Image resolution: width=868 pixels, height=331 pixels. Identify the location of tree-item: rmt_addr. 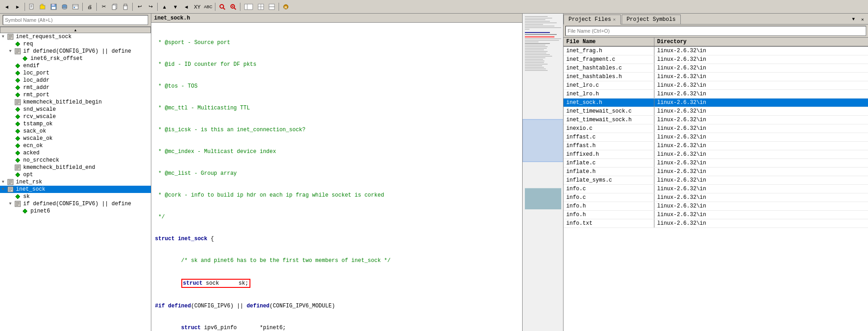
(75, 88).